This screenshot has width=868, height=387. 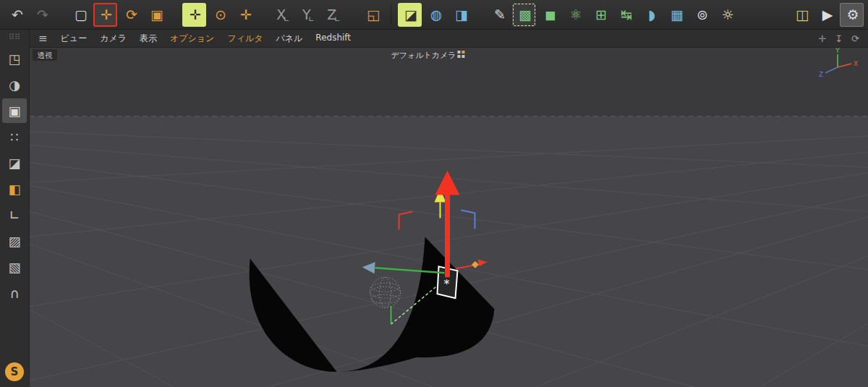 What do you see at coordinates (625, 14) in the screenshot?
I see `connector-button: ↹` at bounding box center [625, 14].